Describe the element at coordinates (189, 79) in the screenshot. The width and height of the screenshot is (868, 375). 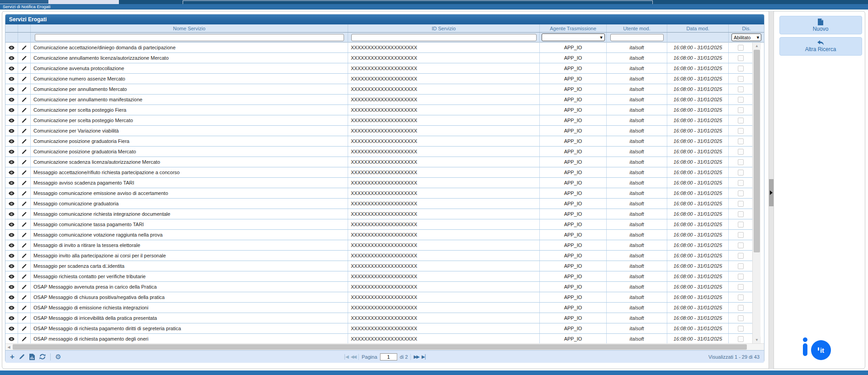
I see `nome-servizio-cell: Comunicazione numero assenze Mercato` at that location.